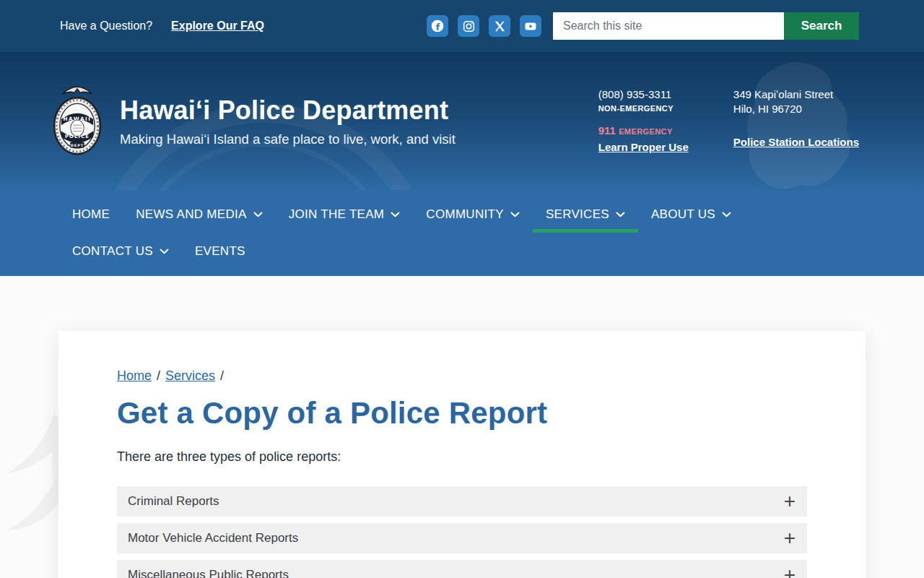 This screenshot has height=578, width=924. Describe the element at coordinates (91, 214) in the screenshot. I see `nav-item-home: HOME` at that location.